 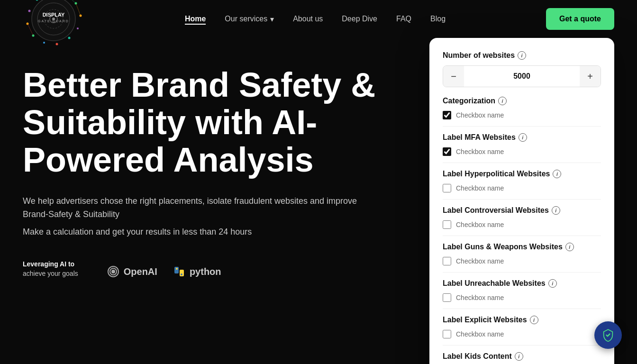 I want to click on get-quote-button: Get a quote, so click(x=580, y=19).